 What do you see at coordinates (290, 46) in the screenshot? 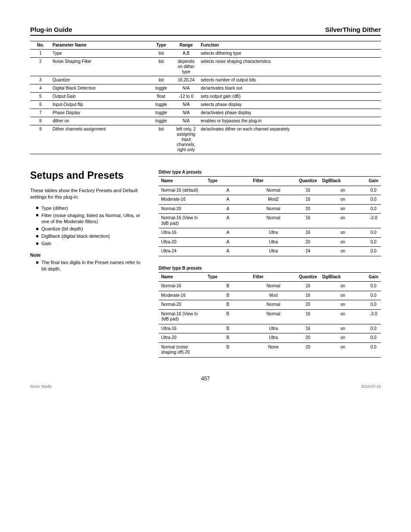
I see `col-func: Function` at bounding box center [290, 46].